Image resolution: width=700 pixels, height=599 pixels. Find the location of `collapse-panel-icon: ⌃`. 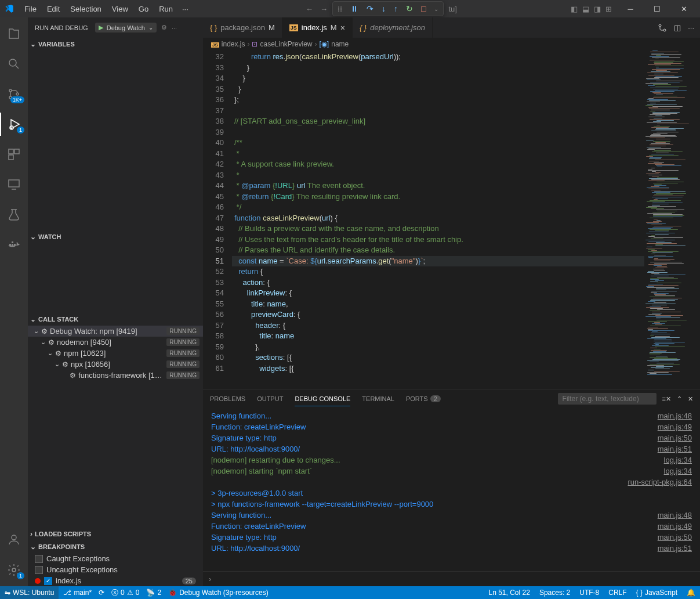

collapse-panel-icon: ⌃ is located at coordinates (680, 399).